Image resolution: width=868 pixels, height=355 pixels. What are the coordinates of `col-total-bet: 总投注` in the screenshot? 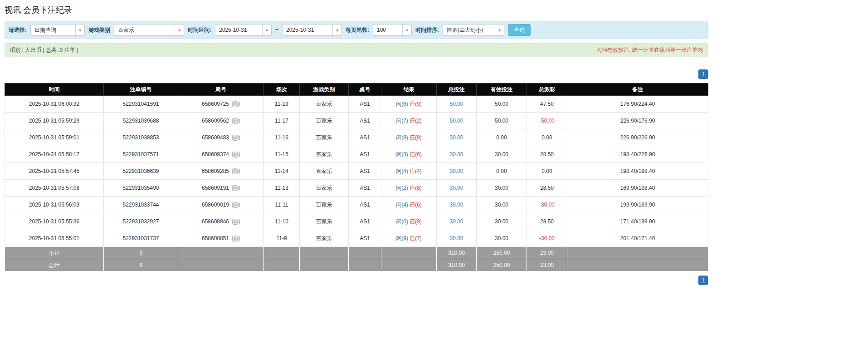 It's located at (457, 90).